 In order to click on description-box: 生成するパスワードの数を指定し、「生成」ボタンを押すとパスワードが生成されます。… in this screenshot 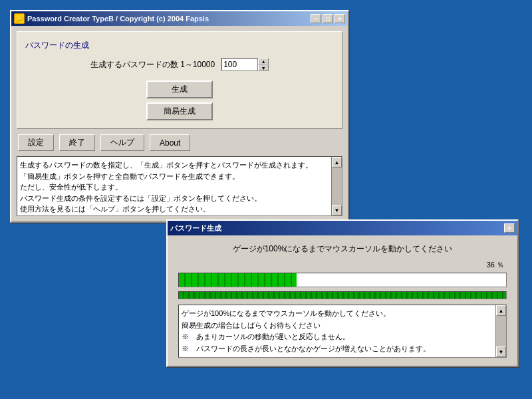, I will do `click(180, 186)`.